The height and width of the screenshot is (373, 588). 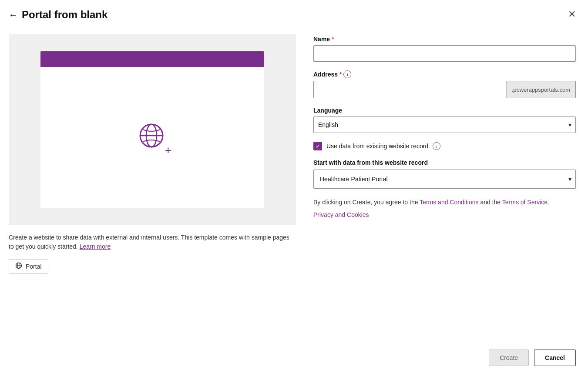 I want to click on preview-bar, so click(x=152, y=59).